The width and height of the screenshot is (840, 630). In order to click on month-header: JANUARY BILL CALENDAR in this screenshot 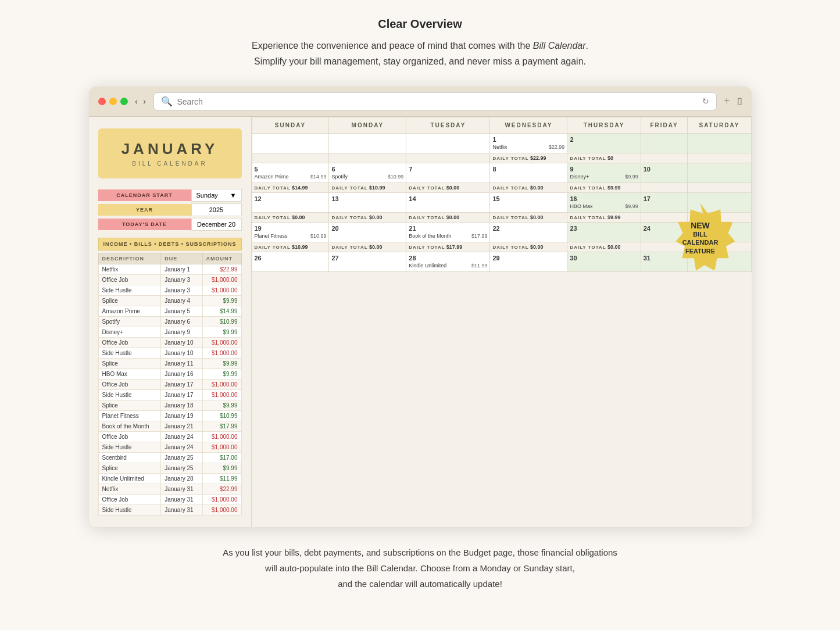, I will do `click(170, 153)`.